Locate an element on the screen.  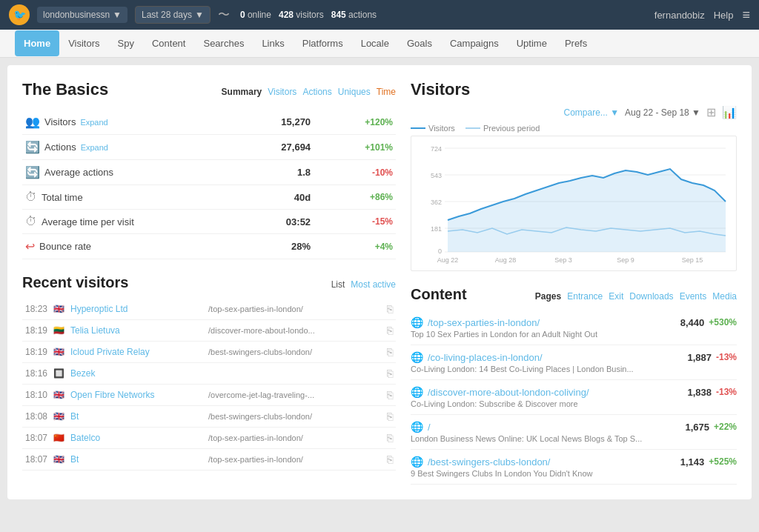
help-link: Help is located at coordinates (723, 15).